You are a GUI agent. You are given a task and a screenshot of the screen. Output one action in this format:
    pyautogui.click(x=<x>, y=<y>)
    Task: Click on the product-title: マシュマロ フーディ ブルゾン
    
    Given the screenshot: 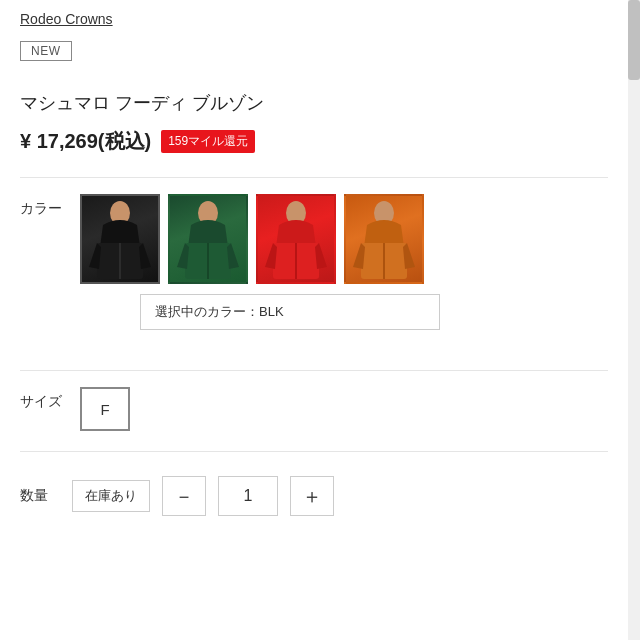 What is the action you would take?
    pyautogui.click(x=314, y=104)
    